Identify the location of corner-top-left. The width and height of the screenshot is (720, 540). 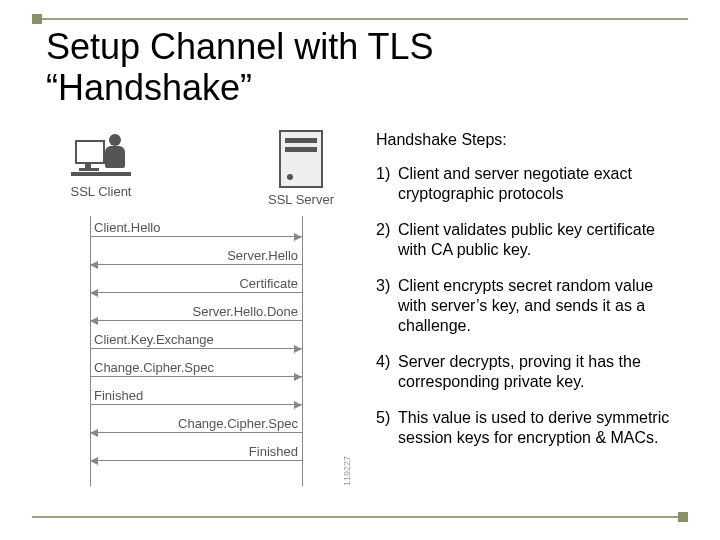
(37, 19).